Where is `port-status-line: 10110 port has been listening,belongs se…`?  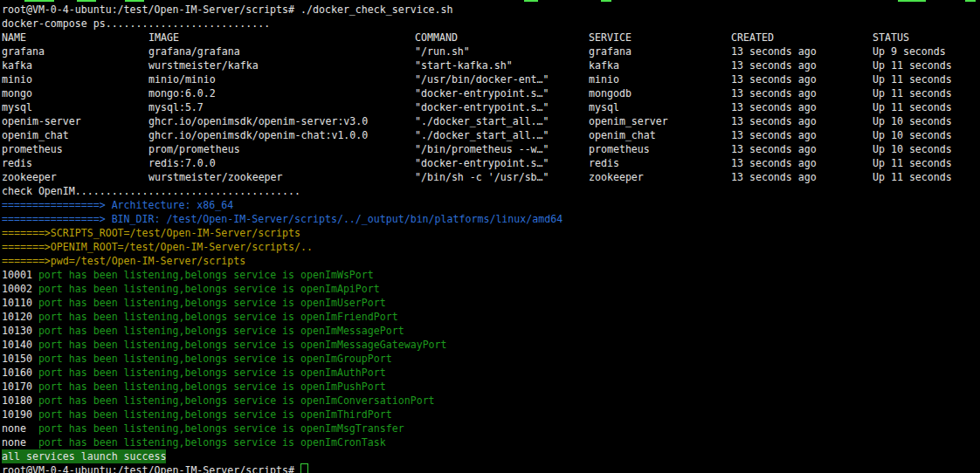 port-status-line: 10110 port has been listening,belongs se… is located at coordinates (491, 303).